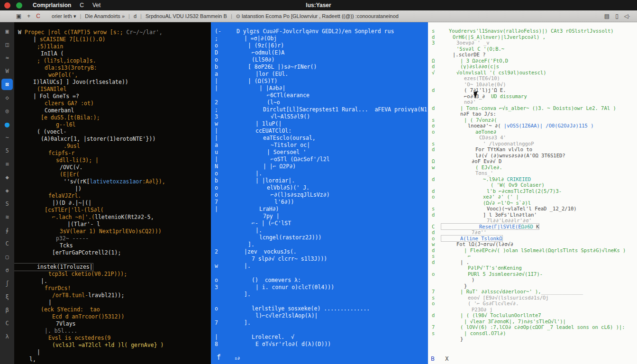 This screenshot has width=637, height=364. What do you see at coordinates (7, 177) in the screenshot?
I see `gem-icon: ◆` at bounding box center [7, 177].